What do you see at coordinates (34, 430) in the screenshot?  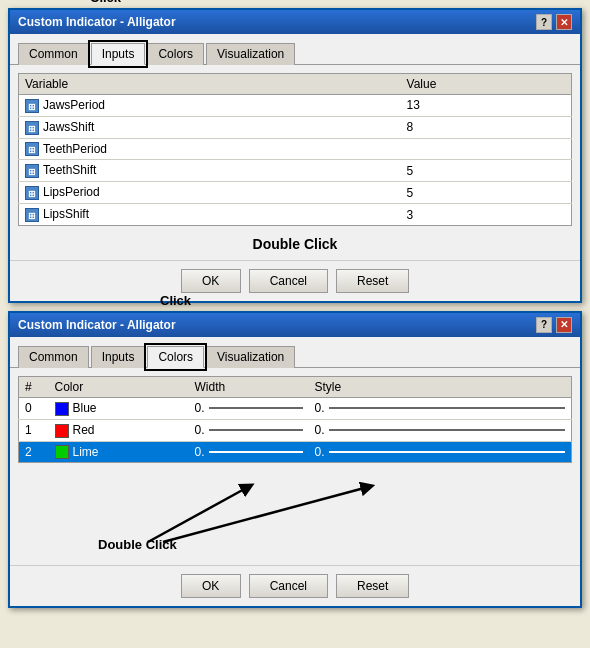 I see `color-index: 1` at bounding box center [34, 430].